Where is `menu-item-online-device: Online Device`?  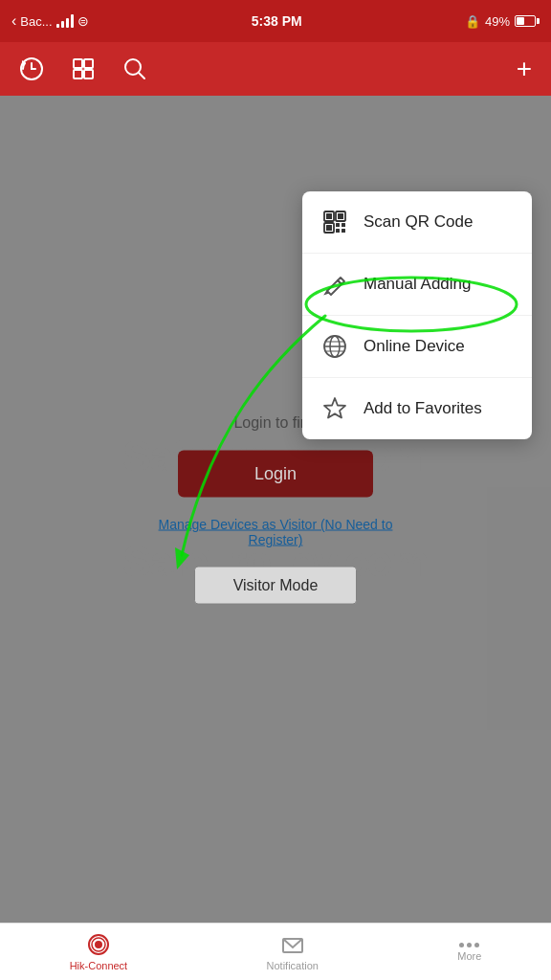 menu-item-online-device: Online Device is located at coordinates (417, 346).